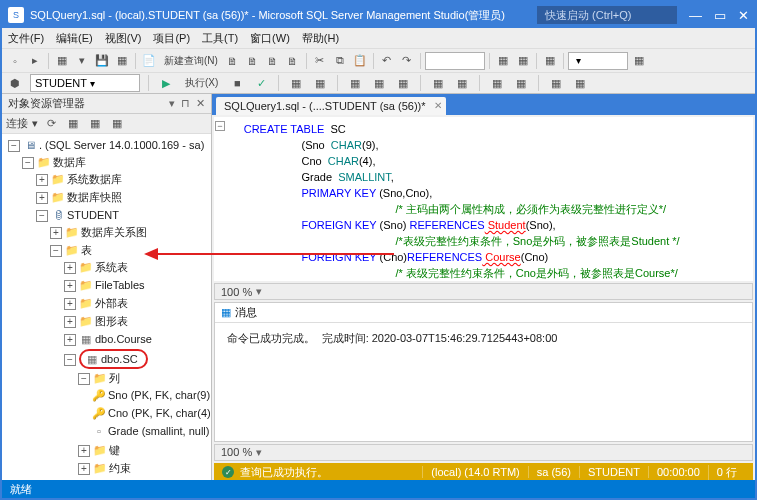 Image resolution: width=757 pixels, height=500 pixels. What do you see at coordinates (484, 452) in the screenshot?
I see `zoom-bar-bottom: 100 %▾` at bounding box center [484, 452].